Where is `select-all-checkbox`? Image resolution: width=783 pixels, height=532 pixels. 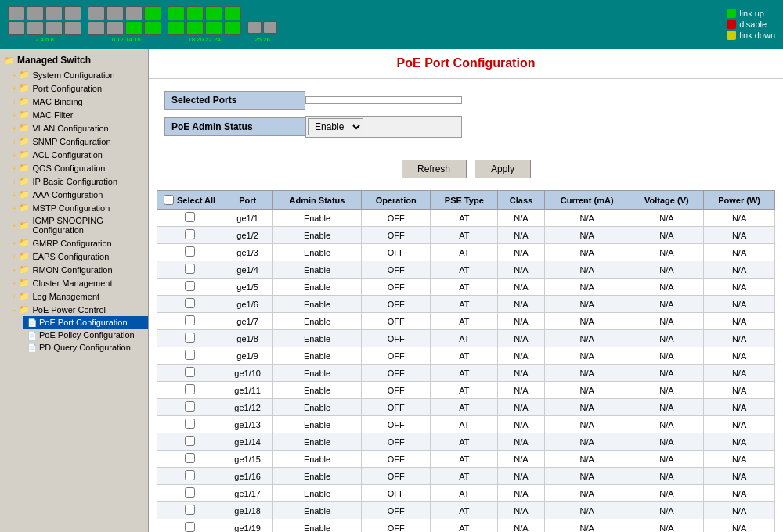
select-all-checkbox is located at coordinates (169, 200).